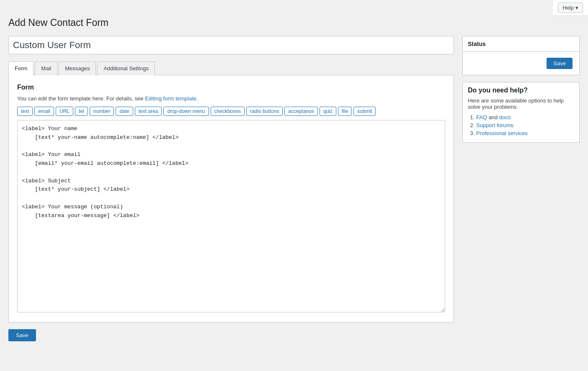 Image resolution: width=588 pixels, height=371 pixels. Describe the element at coordinates (265, 111) in the screenshot. I see `tag-btn-radio: radio buttons` at that location.